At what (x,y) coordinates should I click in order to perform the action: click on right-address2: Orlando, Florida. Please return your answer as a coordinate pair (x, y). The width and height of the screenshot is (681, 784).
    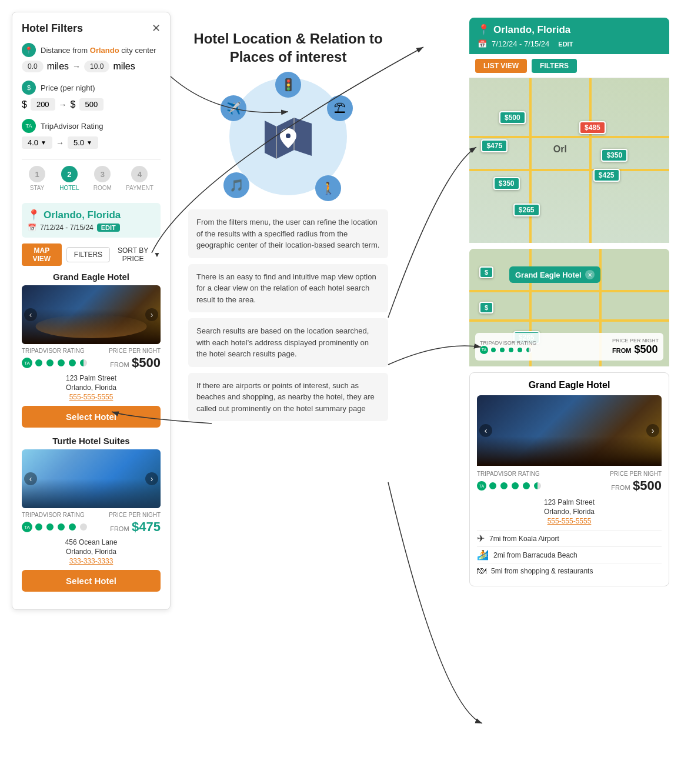
    Looking at the image, I should click on (569, 512).